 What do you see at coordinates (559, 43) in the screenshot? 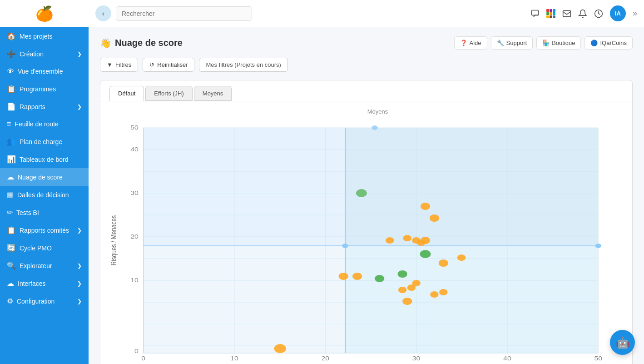
I see `boutique-button: 🏪 Boutique` at bounding box center [559, 43].